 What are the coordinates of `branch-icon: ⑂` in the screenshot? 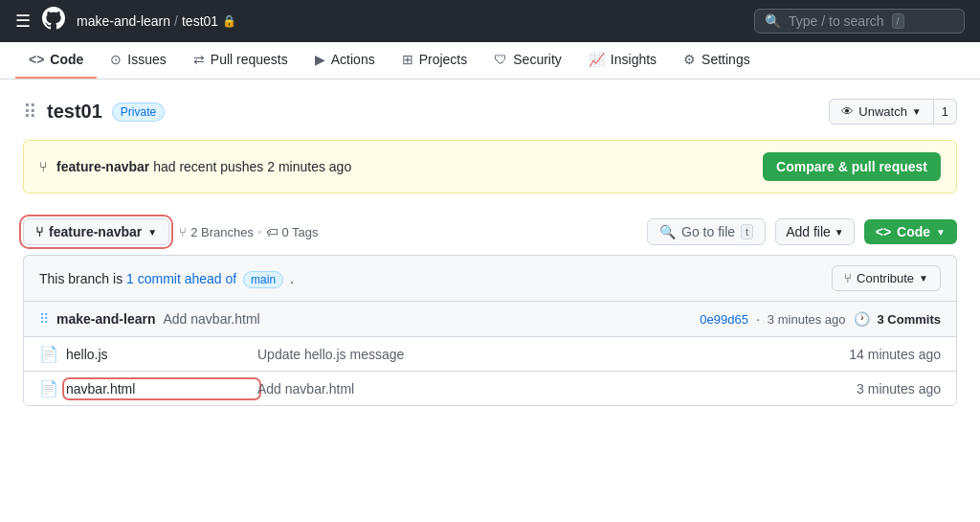 It's located at (39, 232).